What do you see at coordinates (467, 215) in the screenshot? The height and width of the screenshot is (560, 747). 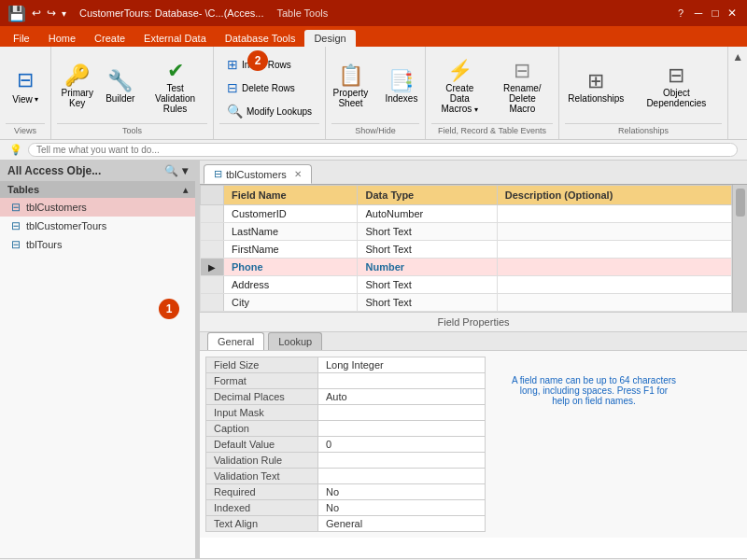 I see `table-row: CustomerIDAutoNumber` at bounding box center [467, 215].